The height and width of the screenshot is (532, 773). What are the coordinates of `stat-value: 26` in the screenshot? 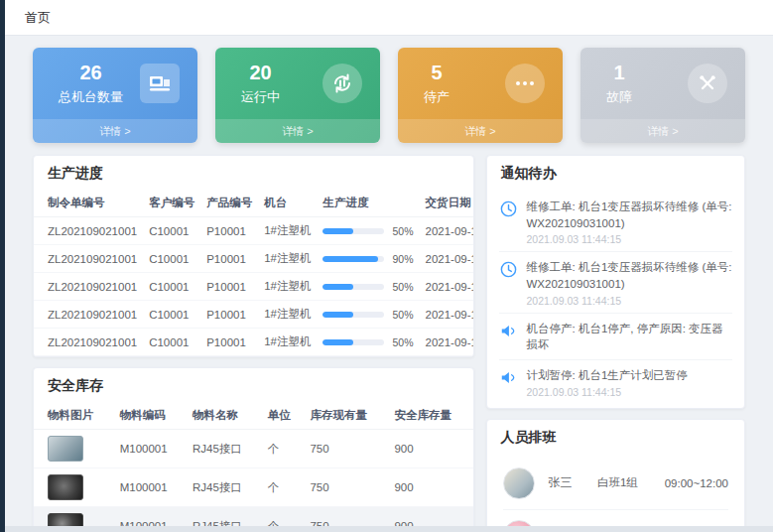 It's located at (91, 73).